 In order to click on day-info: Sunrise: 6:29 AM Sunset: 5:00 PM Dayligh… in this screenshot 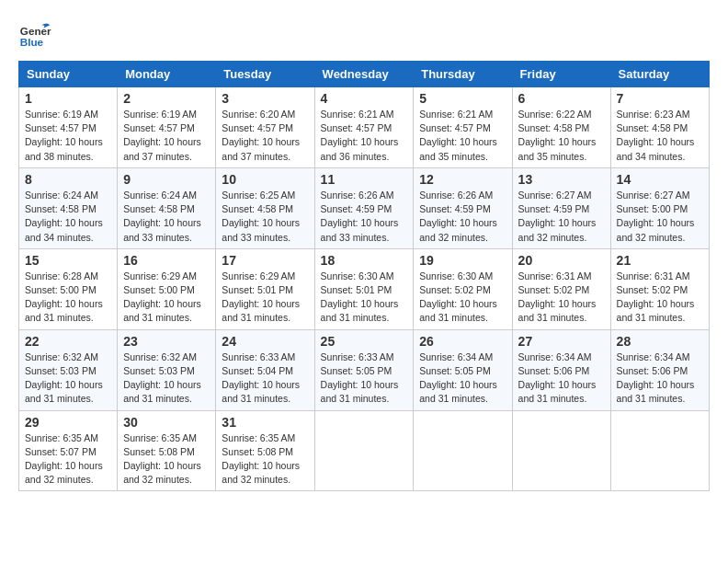, I will do `click(166, 298)`.